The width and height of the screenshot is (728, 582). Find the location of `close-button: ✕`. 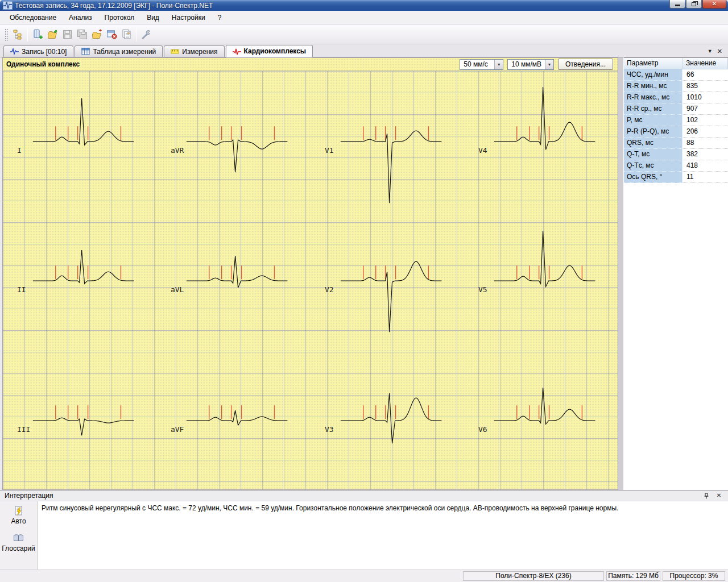

close-button: ✕ is located at coordinates (714, 5).